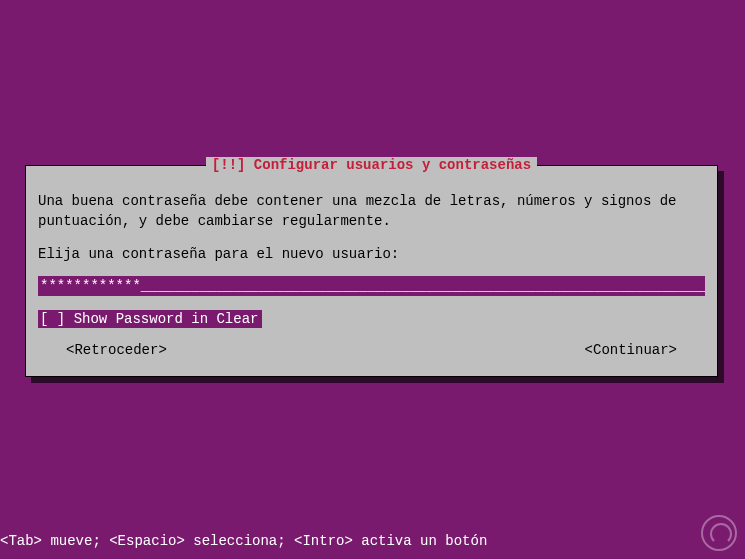 This screenshot has width=745, height=559. I want to click on show-password-checkbox: [ ] Show Password in Clear, so click(150, 319).